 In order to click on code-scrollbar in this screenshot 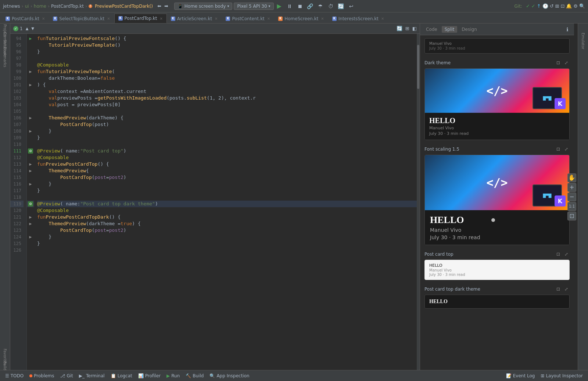, I will do `click(418, 202)`.